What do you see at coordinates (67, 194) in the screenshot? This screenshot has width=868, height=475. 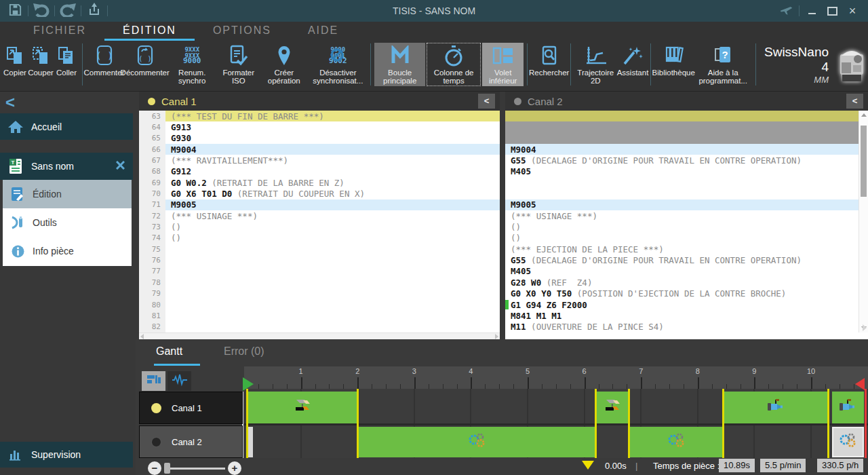 I see `sidebar-item-edition: Édition` at bounding box center [67, 194].